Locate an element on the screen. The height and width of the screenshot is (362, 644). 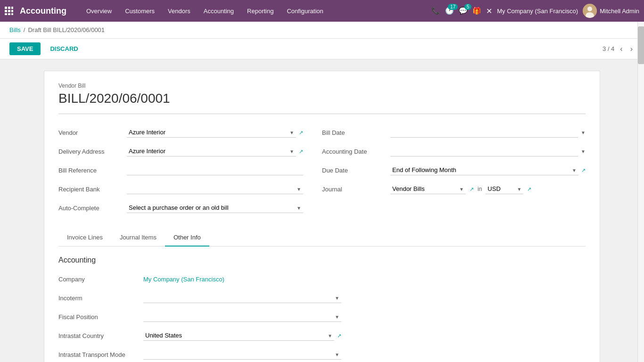
journal-control: Vendor Bills ▼ ↗ in USD is located at coordinates (488, 189).